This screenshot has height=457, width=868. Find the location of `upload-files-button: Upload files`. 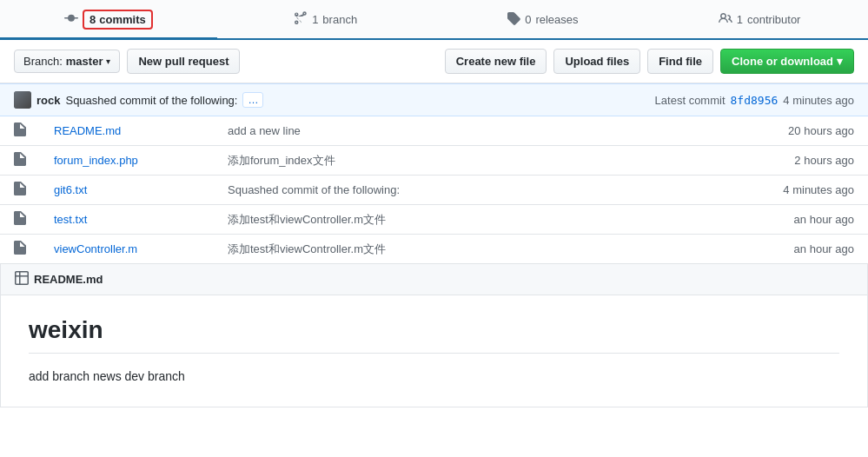

upload-files-button: Upload files is located at coordinates (597, 61).